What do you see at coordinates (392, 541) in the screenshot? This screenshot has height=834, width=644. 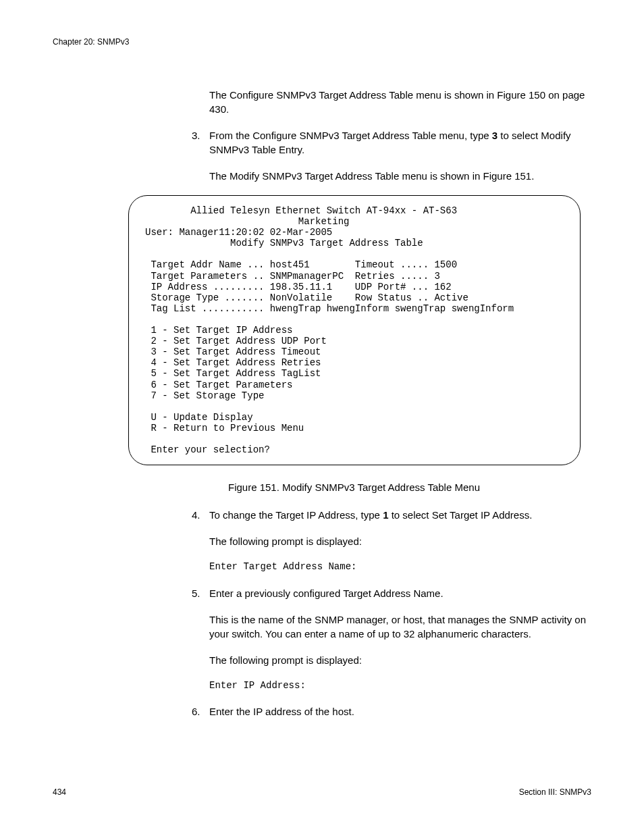 I see `step-4: 4. To change the Target IP Address, type…` at bounding box center [392, 541].